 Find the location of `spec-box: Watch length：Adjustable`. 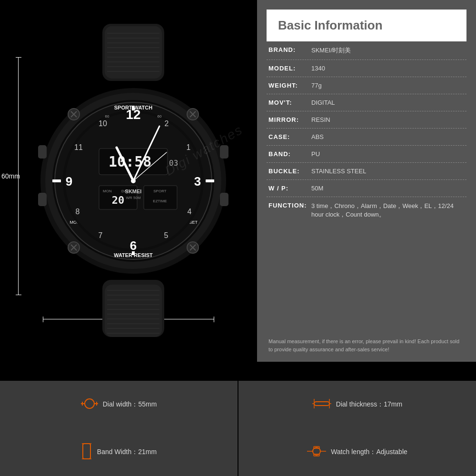

spec-box: Watch length：Adjustable is located at coordinates (357, 452).